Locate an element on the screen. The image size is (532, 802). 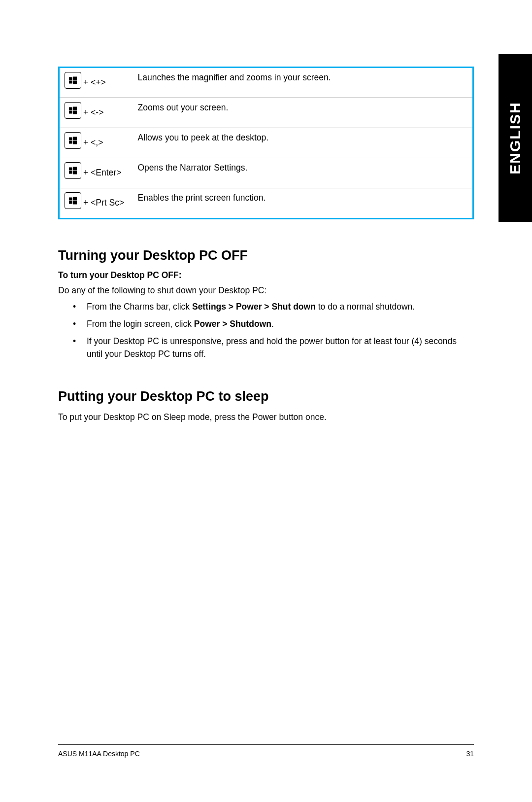
heading-sleep: Putting your Desktop PC to sleep is located at coordinates (266, 396).